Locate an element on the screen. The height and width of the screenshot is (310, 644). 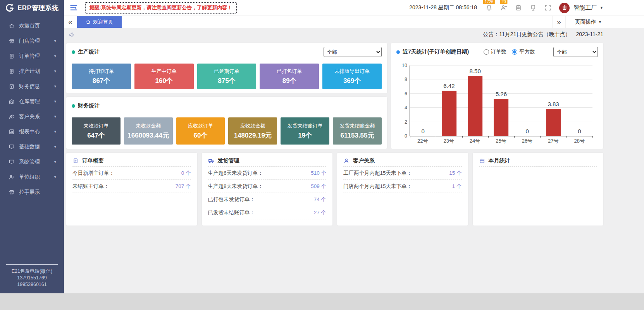
truck-icon is located at coordinates (211, 161).